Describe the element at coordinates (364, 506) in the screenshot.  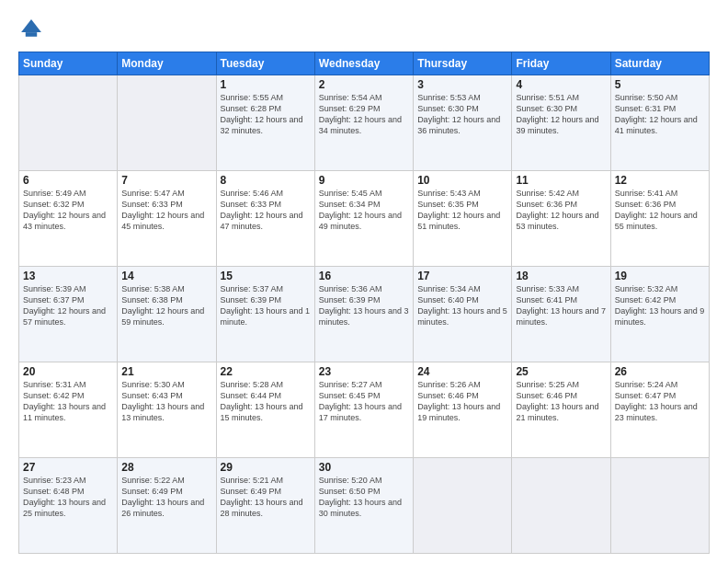
I see `calendar-cell: 30Sunrise: 5:20 AM Sunset: 6:50 PM Dayli…` at that location.